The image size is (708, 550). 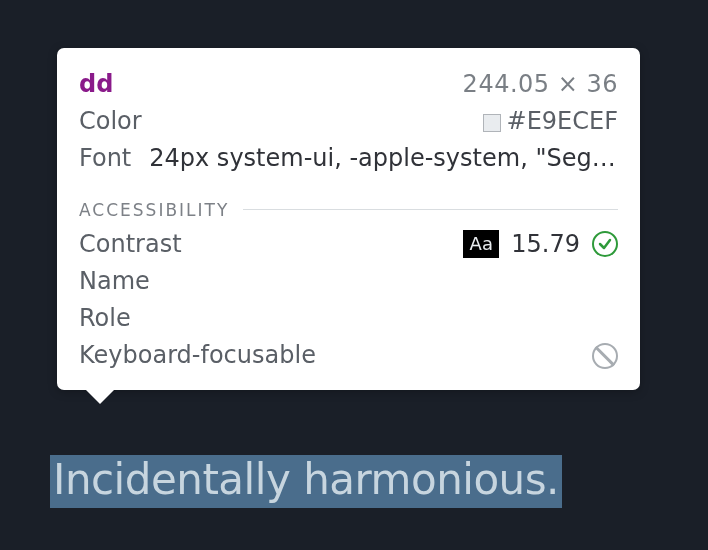 What do you see at coordinates (481, 244) in the screenshot?
I see `contrast-preview-badge: Aa` at bounding box center [481, 244].